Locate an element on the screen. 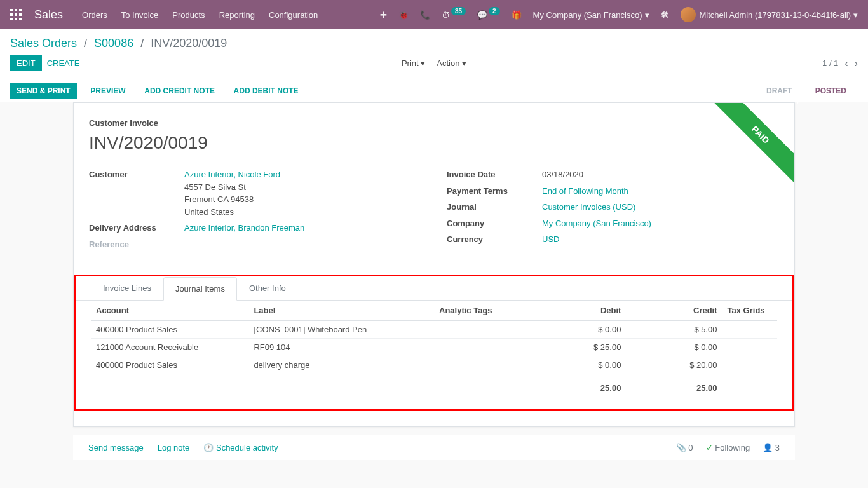 The height and width of the screenshot is (488, 868). status-draft: DRAFT is located at coordinates (779, 91).